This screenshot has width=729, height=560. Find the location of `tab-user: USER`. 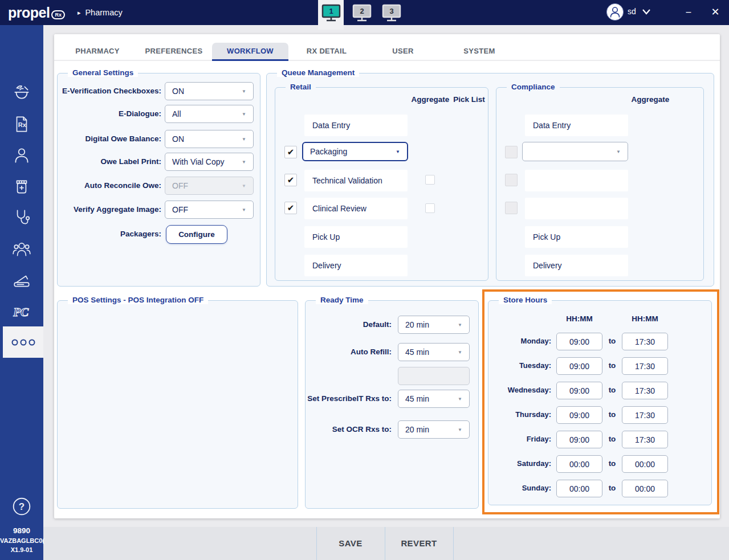

tab-user: USER is located at coordinates (403, 52).